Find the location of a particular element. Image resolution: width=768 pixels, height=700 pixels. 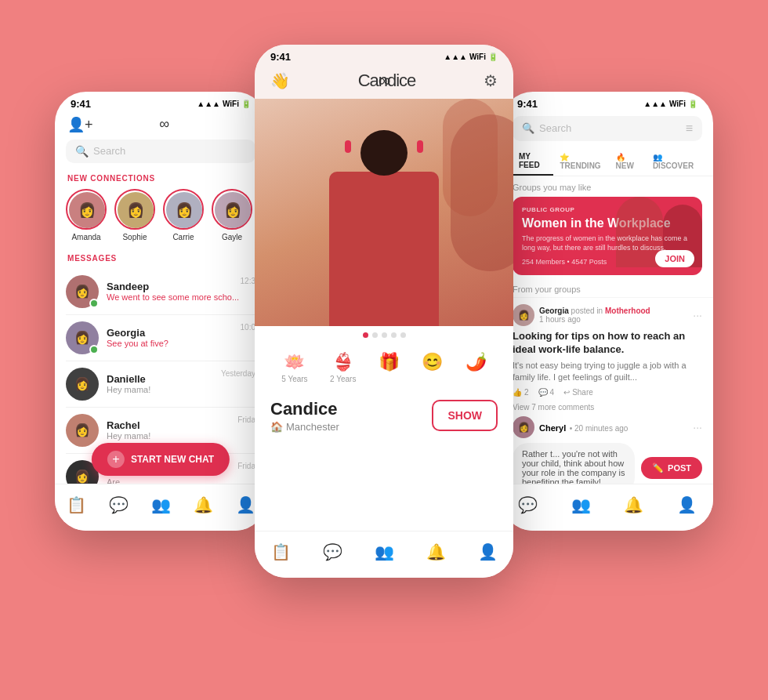

gayle-name: Gayle is located at coordinates (232, 237).